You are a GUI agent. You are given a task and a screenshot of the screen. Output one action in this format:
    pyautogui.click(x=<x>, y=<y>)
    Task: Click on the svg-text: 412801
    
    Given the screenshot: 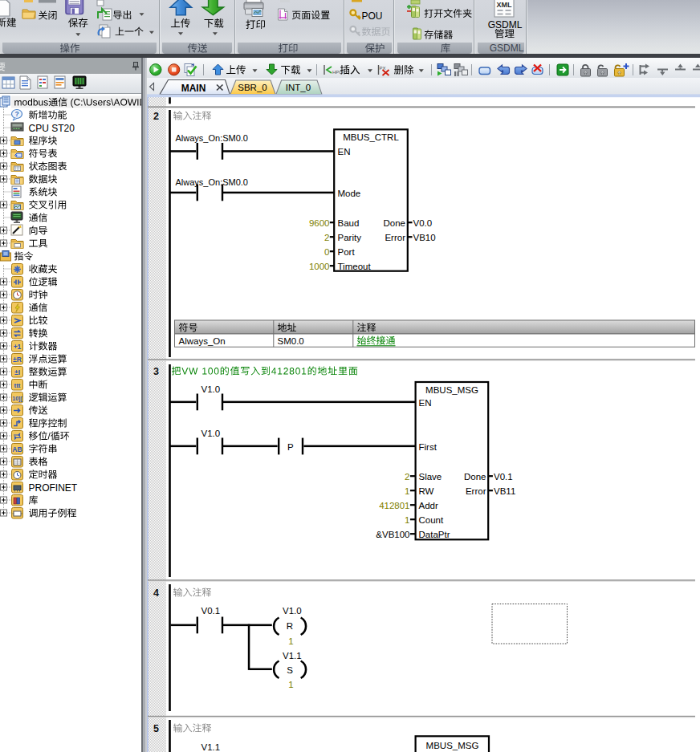 What is the action you would take?
    pyautogui.click(x=394, y=506)
    